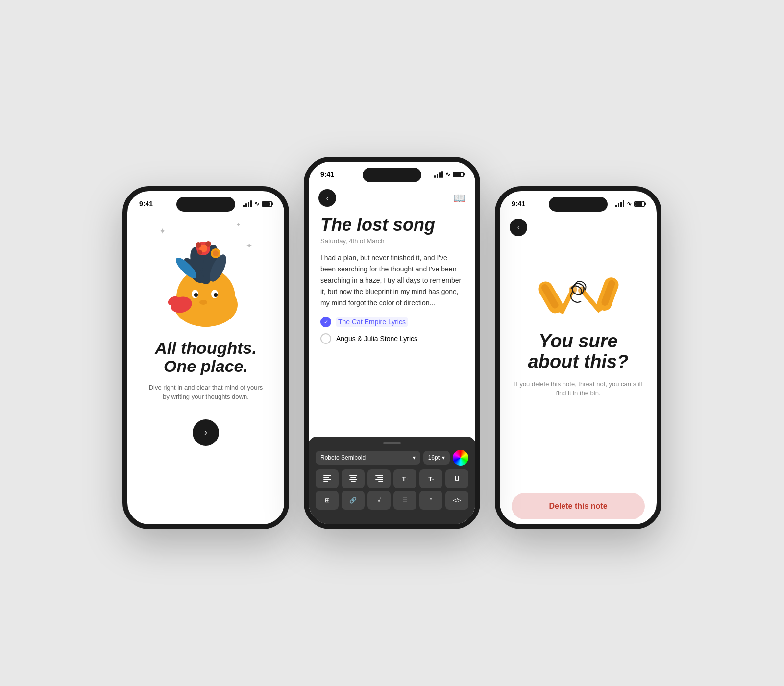 Image resolution: width=784 pixels, height=686 pixels. I want to click on time-right: 9:41, so click(518, 204).